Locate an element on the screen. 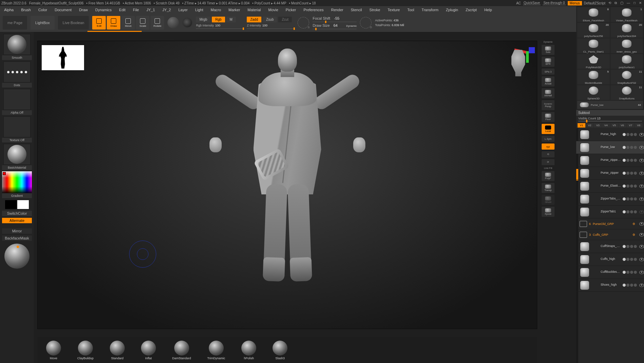 The height and width of the screenshot is (363, 644). vtab: V7 is located at coordinates (630, 126).